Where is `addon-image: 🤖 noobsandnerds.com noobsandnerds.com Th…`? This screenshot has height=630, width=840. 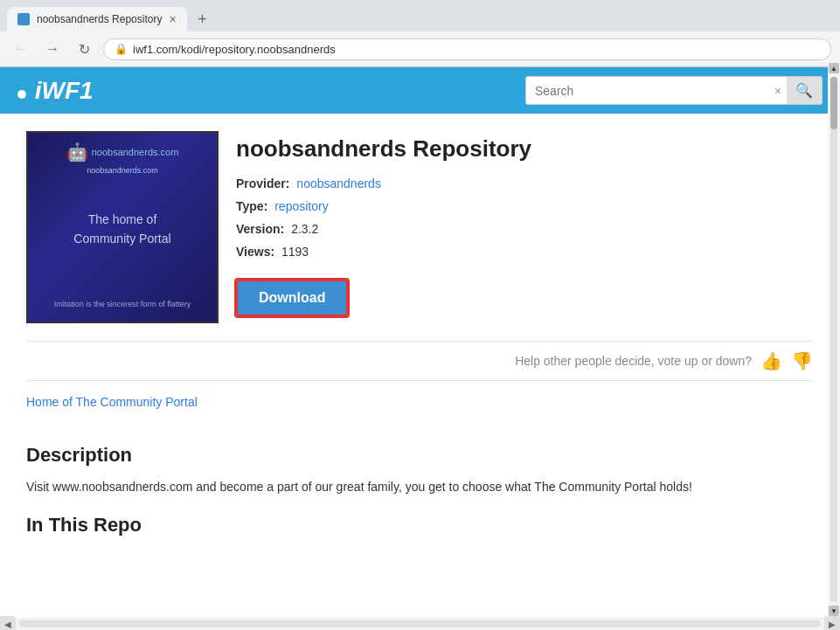
addon-image: 🤖 noobsandnerds.com noobsandnerds.com Th… is located at coordinates (122, 227).